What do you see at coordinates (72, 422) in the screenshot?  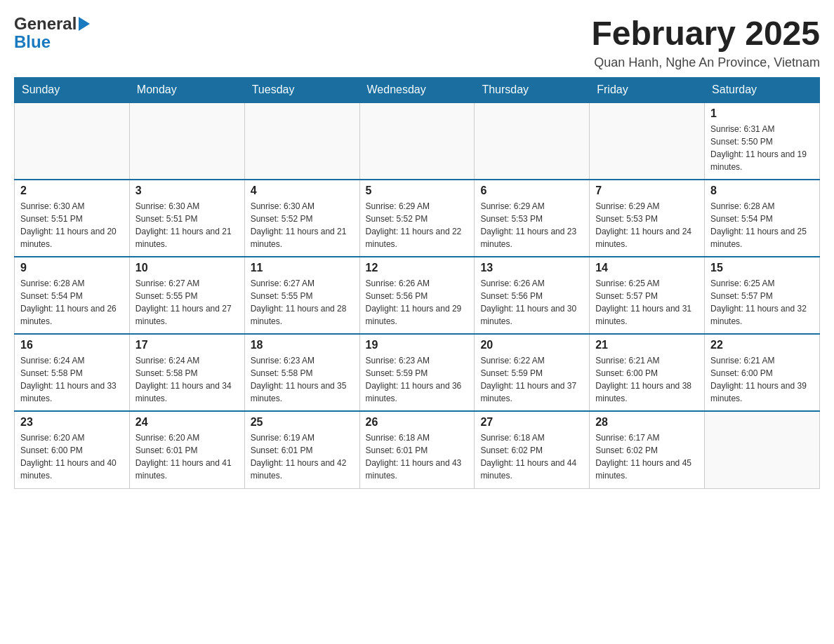 I see `day-number: 23` at bounding box center [72, 422].